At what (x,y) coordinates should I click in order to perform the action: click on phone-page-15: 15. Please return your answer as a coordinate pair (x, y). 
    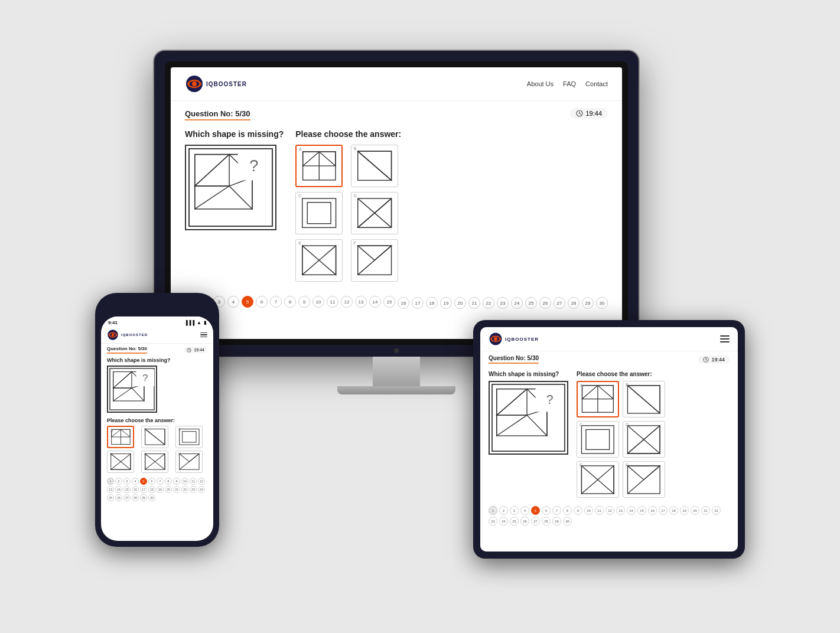
    Looking at the image, I should click on (127, 490).